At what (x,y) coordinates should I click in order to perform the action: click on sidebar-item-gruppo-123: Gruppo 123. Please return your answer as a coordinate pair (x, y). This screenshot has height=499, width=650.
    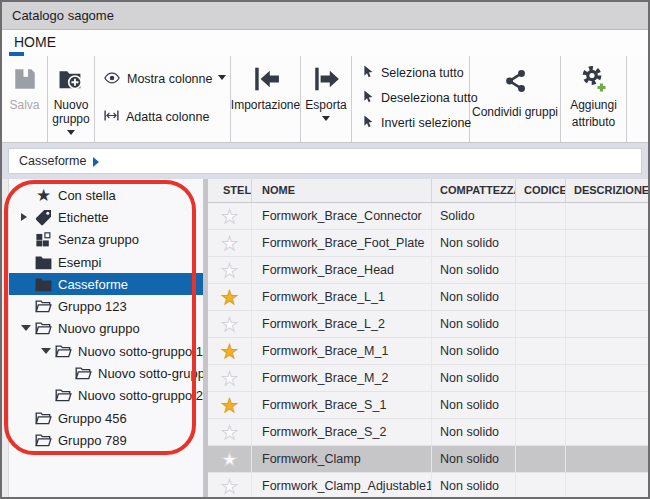
    Looking at the image, I should click on (106, 306).